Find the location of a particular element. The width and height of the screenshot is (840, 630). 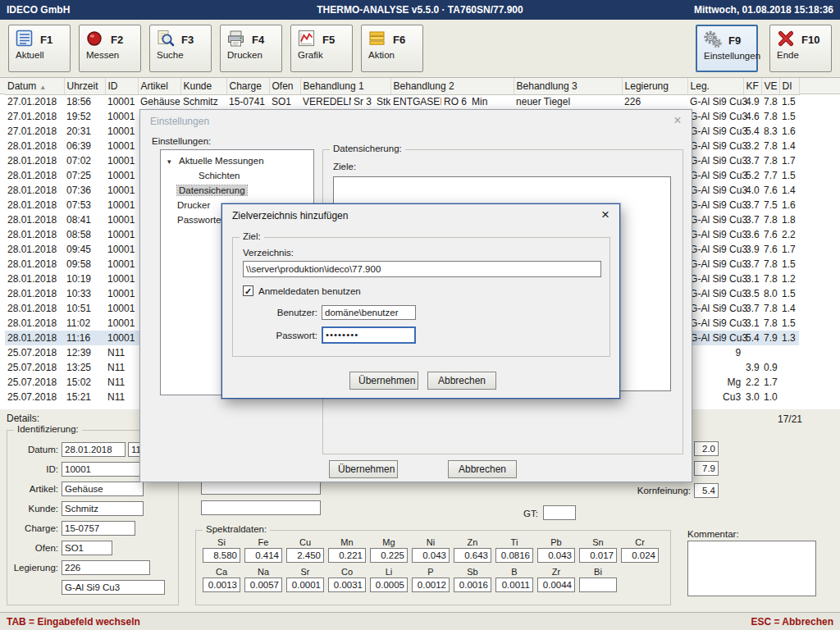

element-value-field: 0.0057 is located at coordinates (263, 585).